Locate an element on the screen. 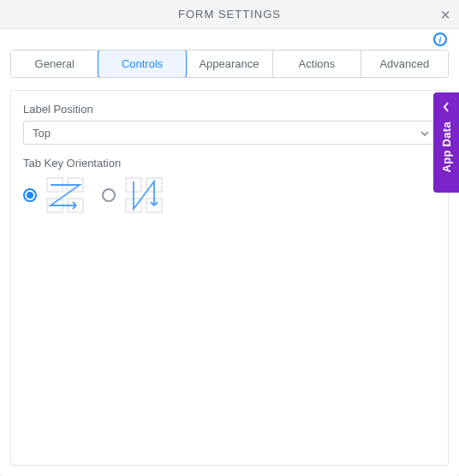 The image size is (459, 476). dialog-title: FORM SETTINGS is located at coordinates (230, 14).